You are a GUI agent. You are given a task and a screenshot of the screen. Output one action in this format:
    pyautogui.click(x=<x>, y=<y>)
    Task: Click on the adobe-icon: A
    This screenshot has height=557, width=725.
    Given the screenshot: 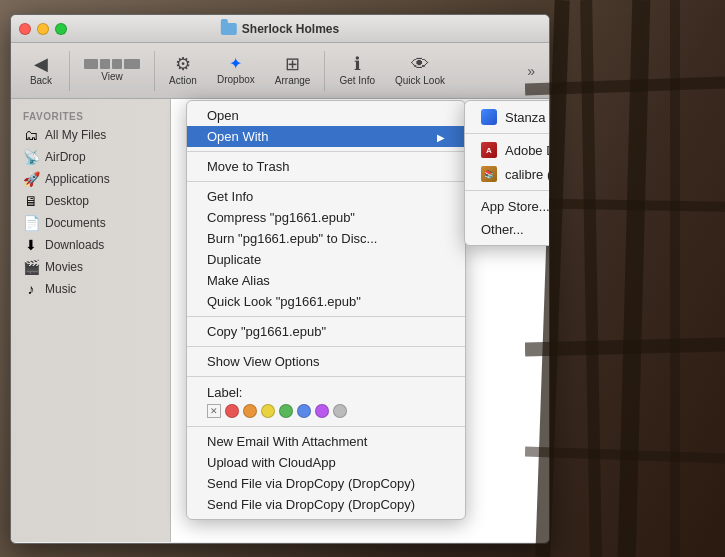 What is the action you would take?
    pyautogui.click(x=489, y=150)
    